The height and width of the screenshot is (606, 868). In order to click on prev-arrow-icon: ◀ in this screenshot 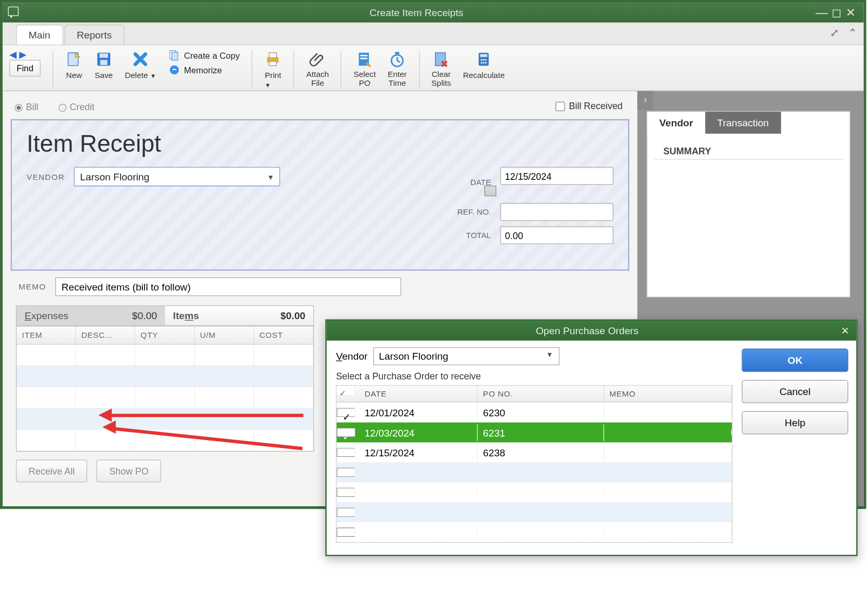, I will do `click(13, 55)`.